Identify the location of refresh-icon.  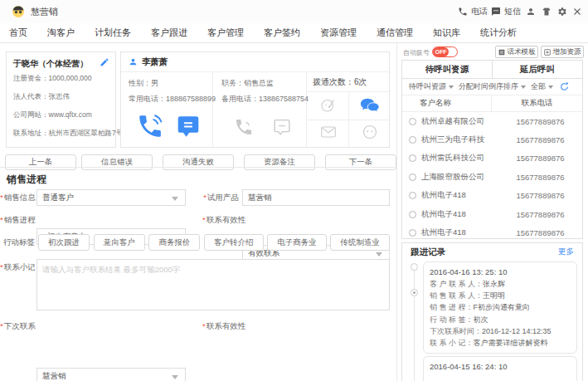
(564, 86).